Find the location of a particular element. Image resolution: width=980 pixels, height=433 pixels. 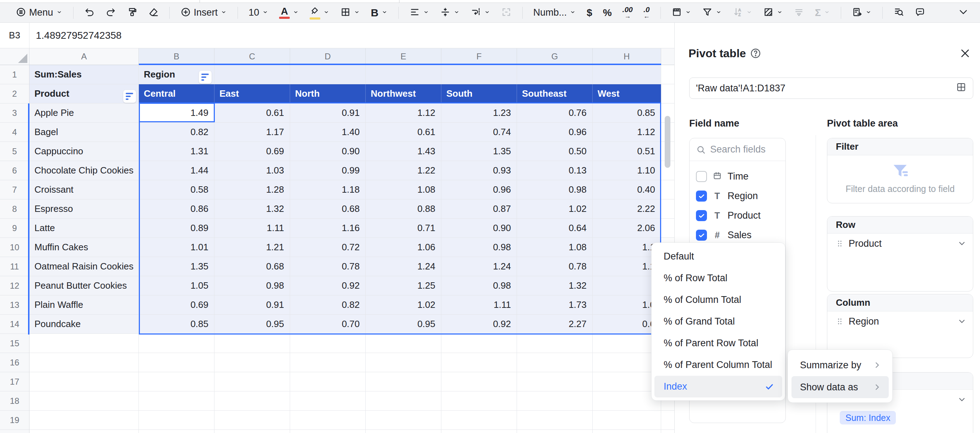

cell-G10: 1.08 is located at coordinates (555, 248).